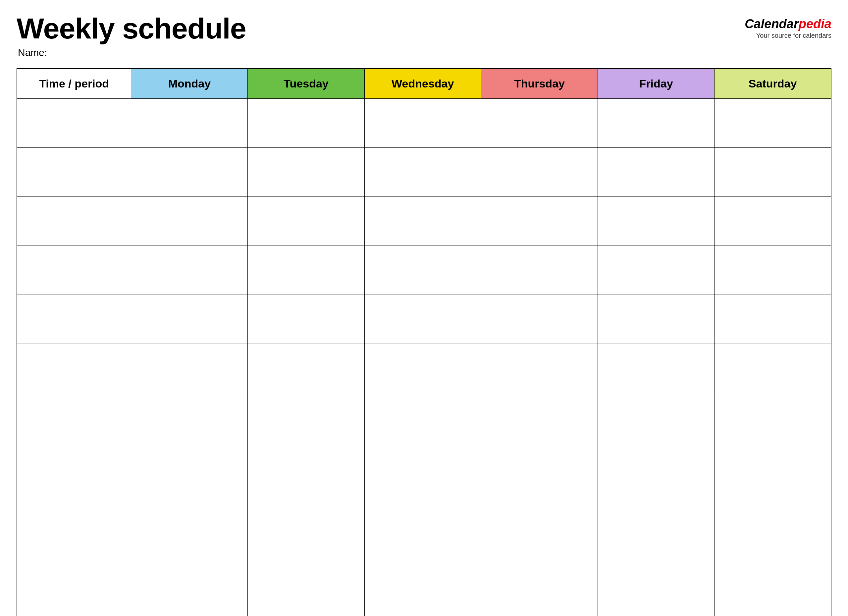 The image size is (848, 616). Describe the element at coordinates (656, 83) in the screenshot. I see `header-friday: Friday` at that location.